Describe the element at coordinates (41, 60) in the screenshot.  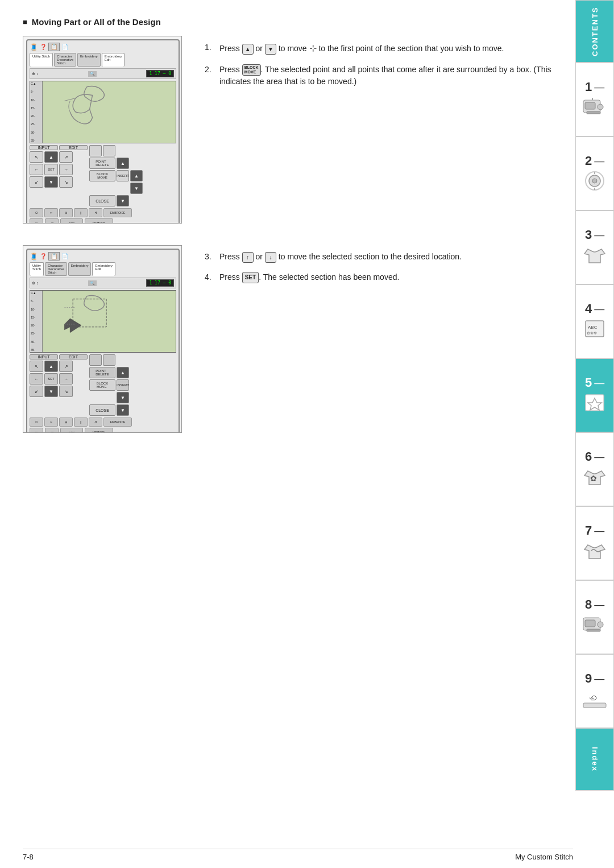
I see `panel-tab-utility: Utility Stitch` at that location.